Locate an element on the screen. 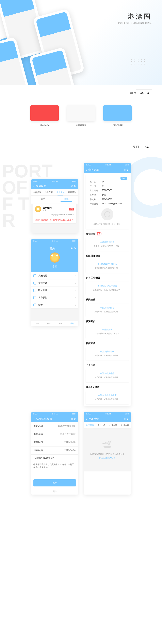 The image size is (162, 644). mock-feedback-empty: Sketch 9:41 AM 100% ‹ 投递反馈 ⊕ ⚙ 全部投递 企业已看… is located at coordinates (107, 453).